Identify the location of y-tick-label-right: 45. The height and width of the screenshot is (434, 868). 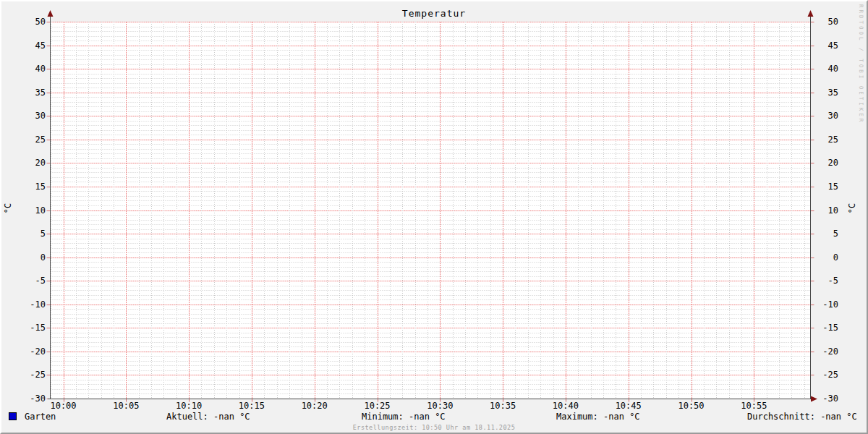
(824, 46).